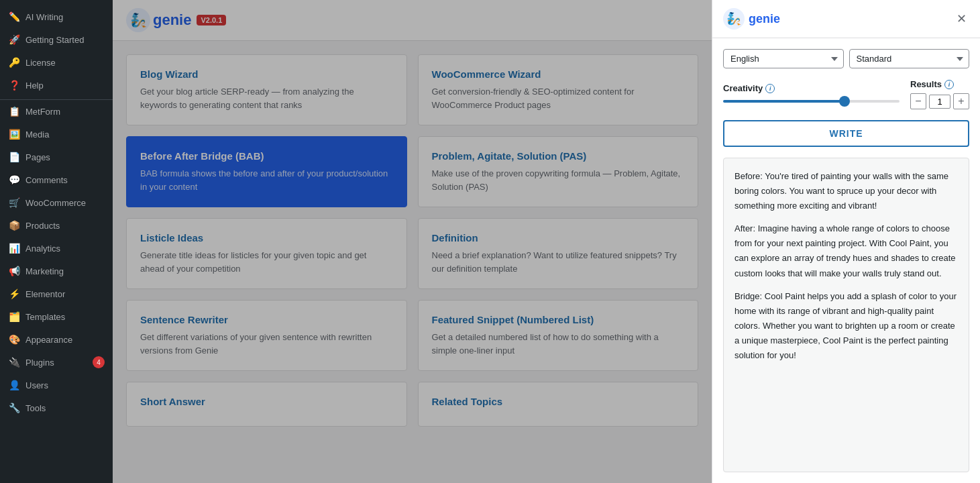  I want to click on sidebar-item-marketing: 📢 Marketing, so click(56, 271).